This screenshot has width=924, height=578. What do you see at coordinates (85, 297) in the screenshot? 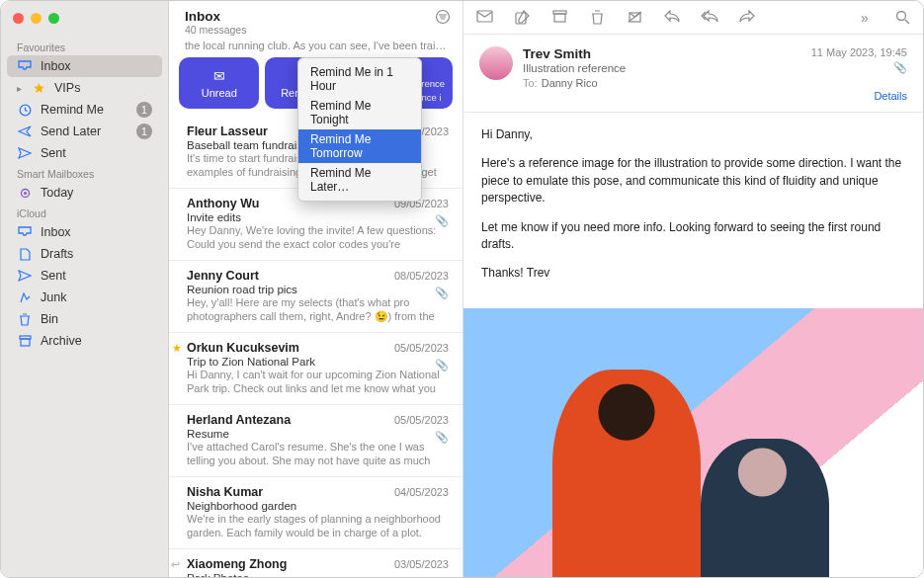
I see `sidebar-item-junk: Junk` at bounding box center [85, 297].